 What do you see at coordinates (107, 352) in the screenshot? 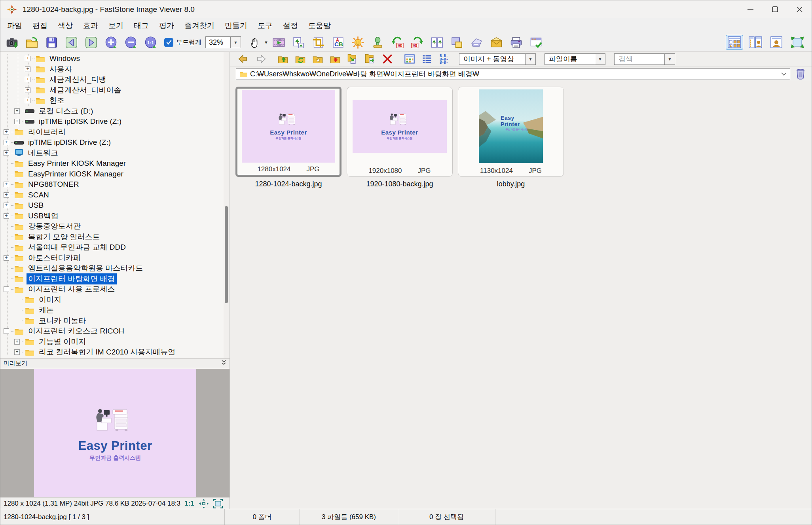
I see `tree-item-label: 리코 컬러복합기 IM C2010 사용자매뉴얼` at bounding box center [107, 352].